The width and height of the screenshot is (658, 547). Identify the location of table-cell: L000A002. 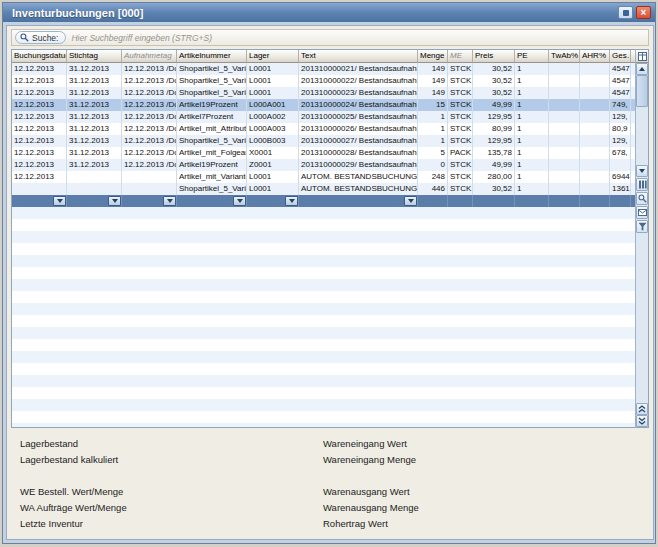
(273, 117).